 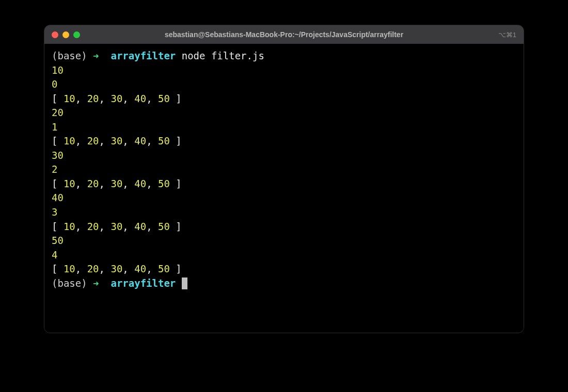 I want to click on output-value: 10, so click(x=284, y=71).